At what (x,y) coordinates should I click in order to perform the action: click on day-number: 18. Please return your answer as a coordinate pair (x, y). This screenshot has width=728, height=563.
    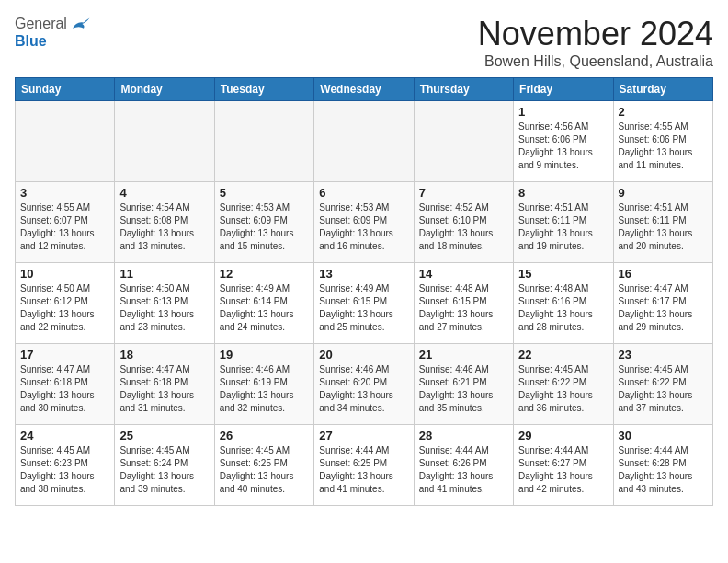
    Looking at the image, I should click on (164, 355).